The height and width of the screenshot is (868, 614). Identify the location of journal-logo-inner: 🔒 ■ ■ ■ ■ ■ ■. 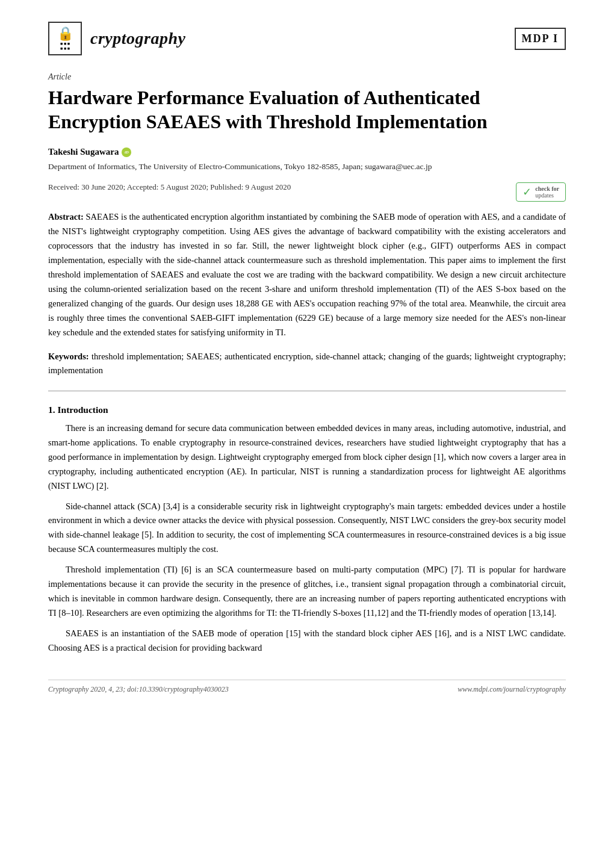
(65, 39).